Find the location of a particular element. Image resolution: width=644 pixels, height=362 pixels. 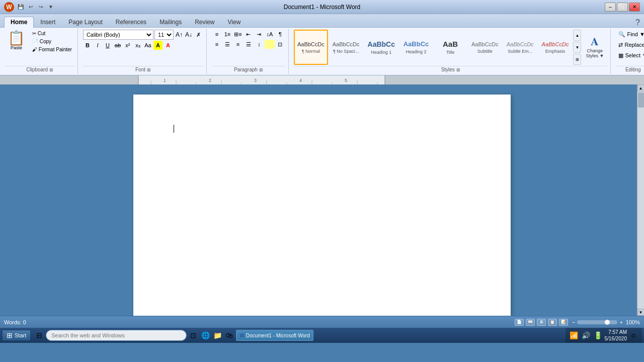

justify-btn: ☰ is located at coordinates (249, 44).